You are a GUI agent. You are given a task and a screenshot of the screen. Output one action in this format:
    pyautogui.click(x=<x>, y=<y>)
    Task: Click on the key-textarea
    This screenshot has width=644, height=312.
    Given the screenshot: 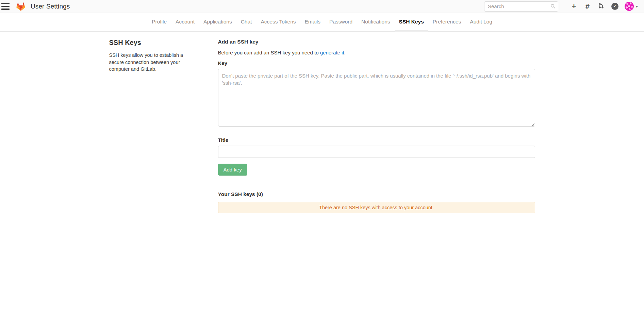 What is the action you would take?
    pyautogui.click(x=377, y=98)
    